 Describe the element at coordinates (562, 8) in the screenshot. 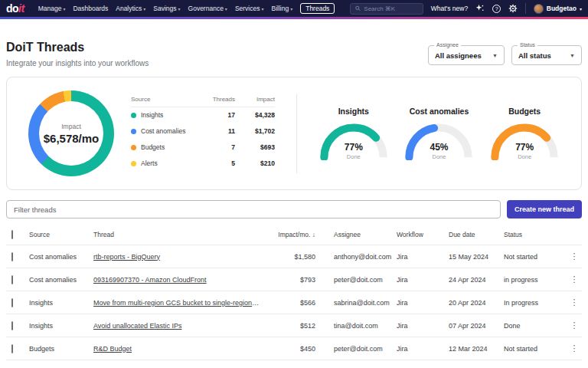

I see `user-name: Budgetao` at that location.